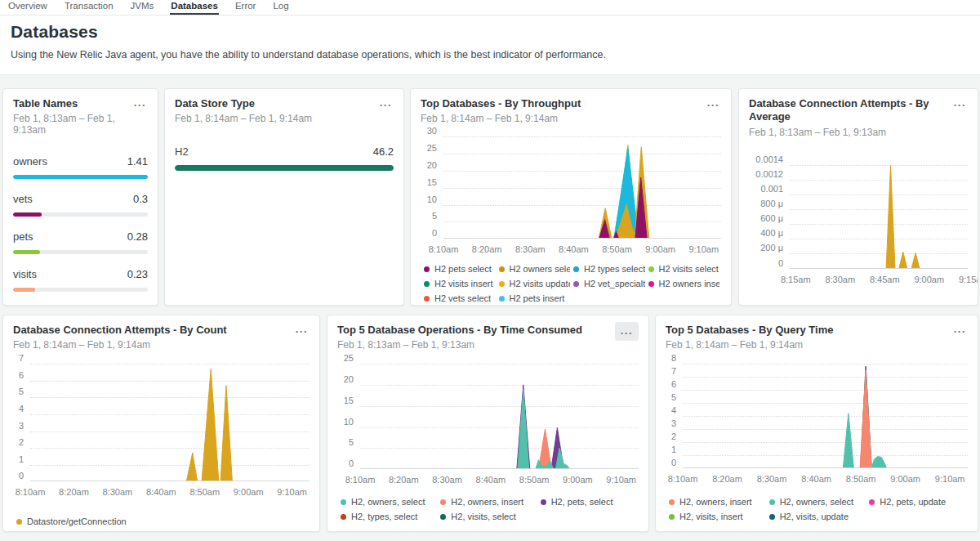 This screenshot has height=541, width=980. What do you see at coordinates (284, 159) in the screenshot?
I see `bar-row: H246.2` at bounding box center [284, 159].